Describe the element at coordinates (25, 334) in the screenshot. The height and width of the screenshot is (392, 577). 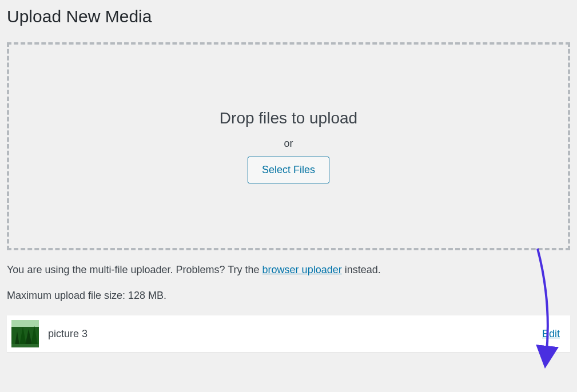
I see `forest-thumbnail-icon` at that location.